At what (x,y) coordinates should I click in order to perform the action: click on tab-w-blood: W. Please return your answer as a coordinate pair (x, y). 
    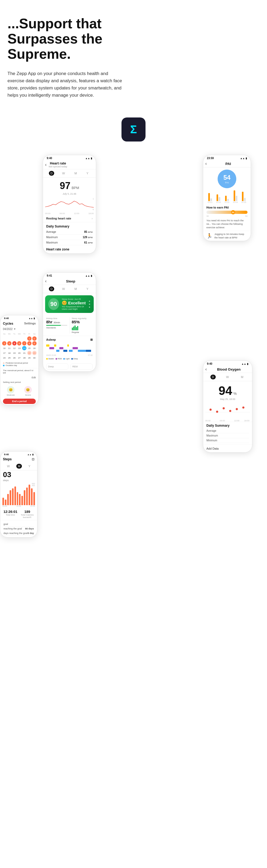
    Looking at the image, I should click on (227, 377).